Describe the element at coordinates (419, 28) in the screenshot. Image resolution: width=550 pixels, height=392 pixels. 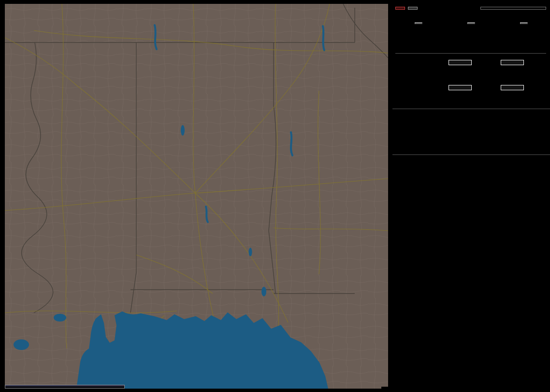
I see `strikes-counter` at that location.